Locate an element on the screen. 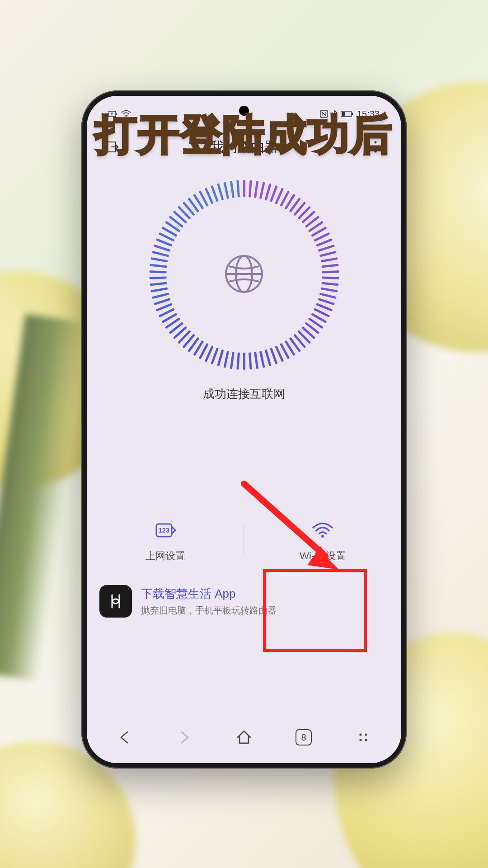 The height and width of the screenshot is (868, 488). svg-text: B is located at coordinates (112, 114).